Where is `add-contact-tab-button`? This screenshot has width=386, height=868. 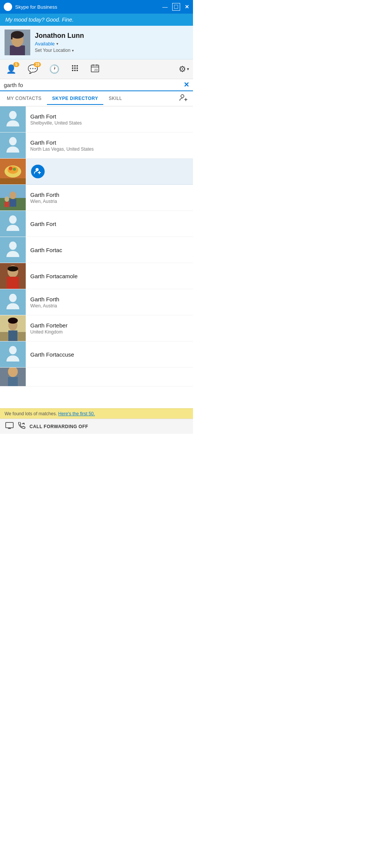 add-contact-tab-button is located at coordinates (184, 98).